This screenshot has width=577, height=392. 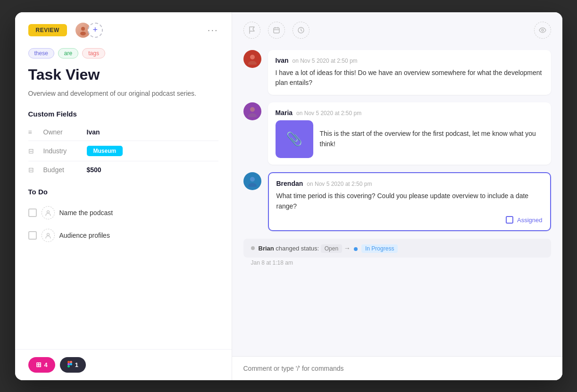 I want to click on notion-badge: ⊞ 4, so click(x=42, y=365).